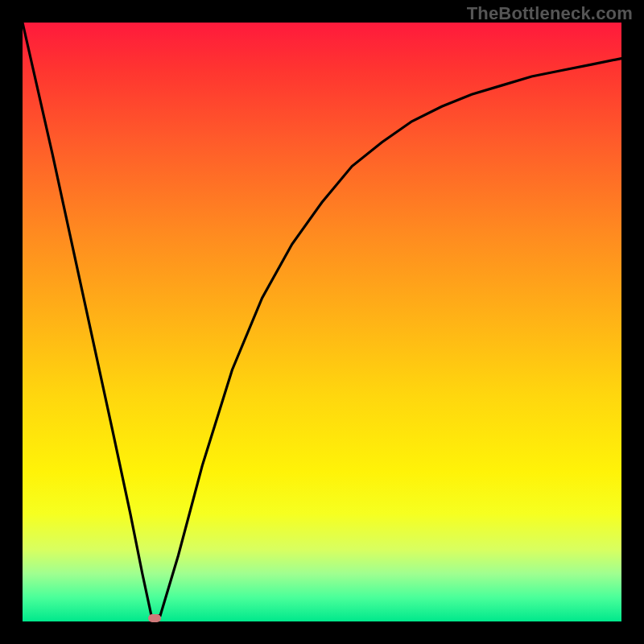 The image size is (644, 644). I want to click on watermark-text: TheBottleneck.com, so click(550, 14).